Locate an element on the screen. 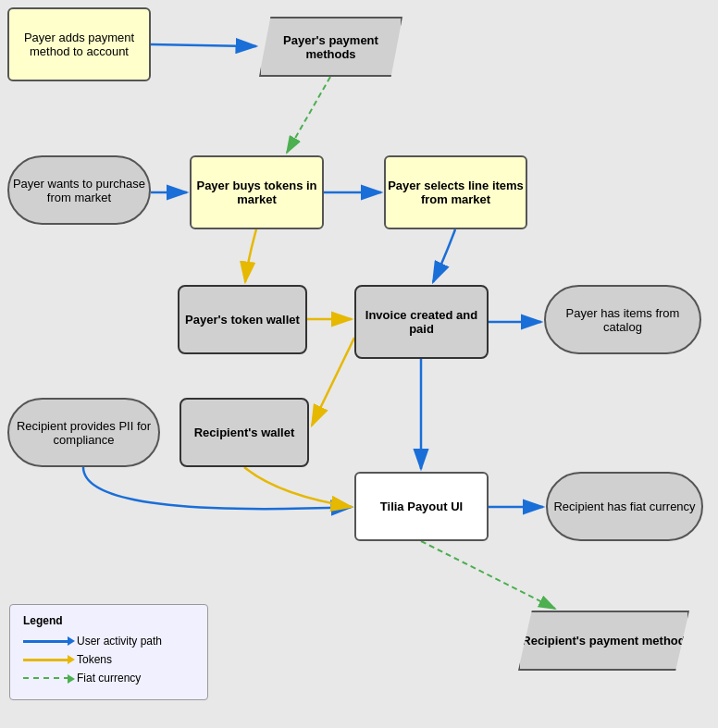 This screenshot has width=718, height=728. payer-buys-tokens-node: Payer buys tokens in market is located at coordinates (257, 192).